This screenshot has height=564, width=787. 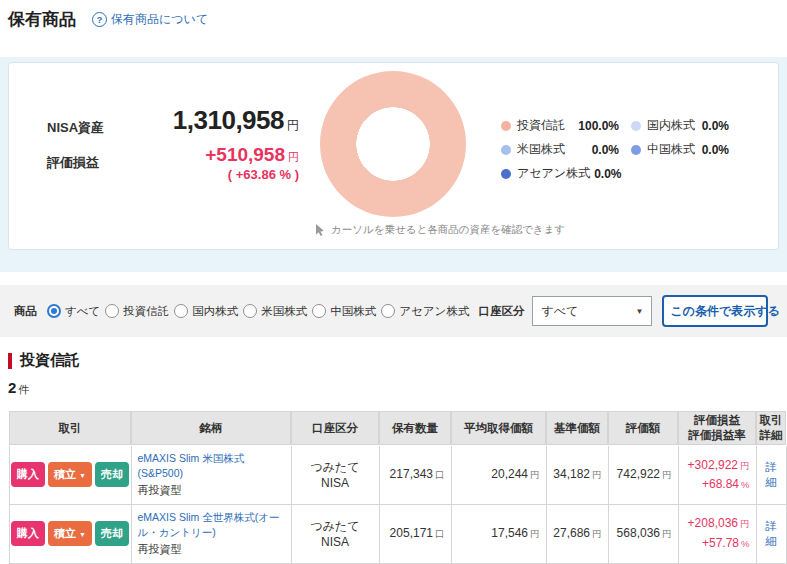 What do you see at coordinates (715, 311) in the screenshot?
I see `apply-filter-button: この条件で表示する` at bounding box center [715, 311].